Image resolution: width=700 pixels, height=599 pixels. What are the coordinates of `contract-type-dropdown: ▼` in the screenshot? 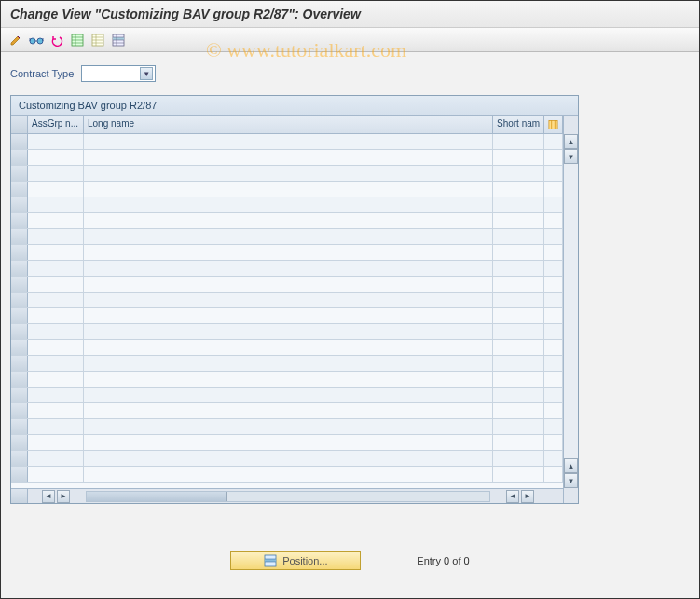 It's located at (118, 74).